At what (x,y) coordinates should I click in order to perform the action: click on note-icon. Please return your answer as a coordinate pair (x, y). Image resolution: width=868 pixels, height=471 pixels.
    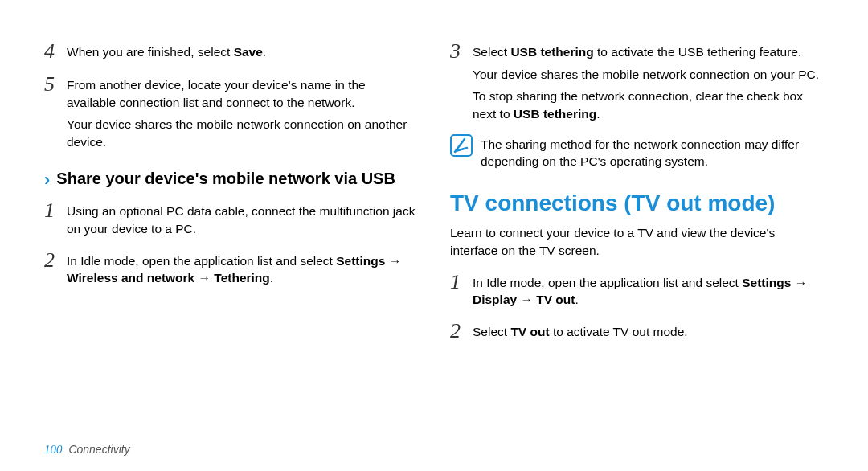
    Looking at the image, I should click on (461, 145).